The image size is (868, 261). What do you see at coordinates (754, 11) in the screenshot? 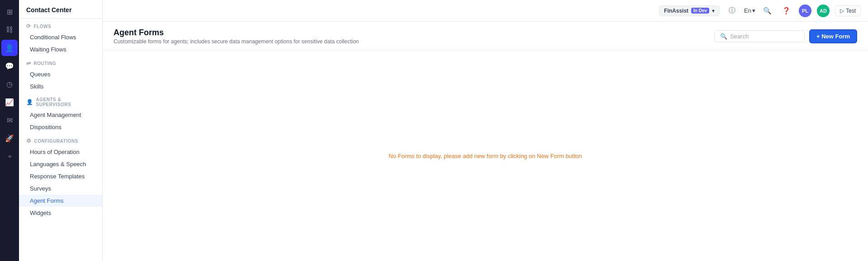
I see `language-chevron-icon: ▾` at bounding box center [754, 11].